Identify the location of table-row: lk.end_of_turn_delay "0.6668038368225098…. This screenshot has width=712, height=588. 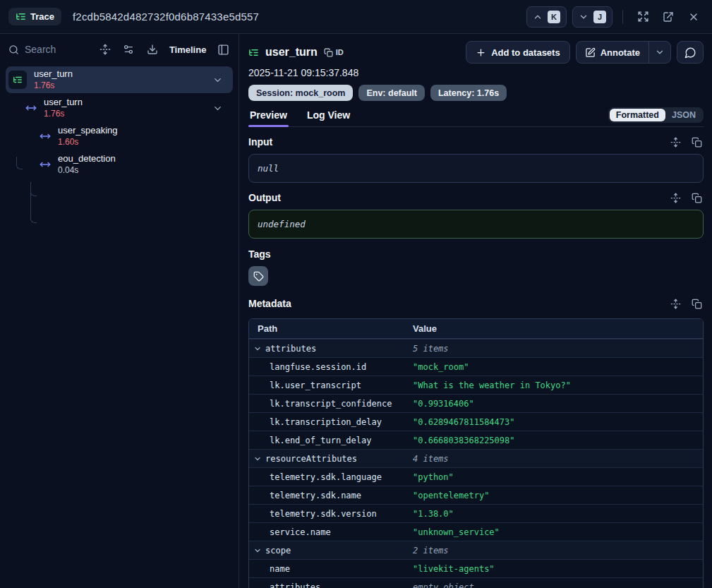
(476, 440).